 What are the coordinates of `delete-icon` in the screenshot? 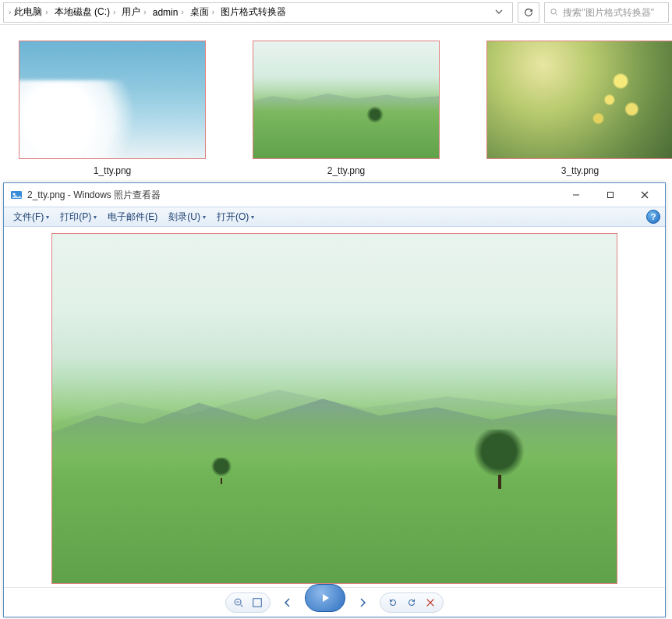 It's located at (430, 603).